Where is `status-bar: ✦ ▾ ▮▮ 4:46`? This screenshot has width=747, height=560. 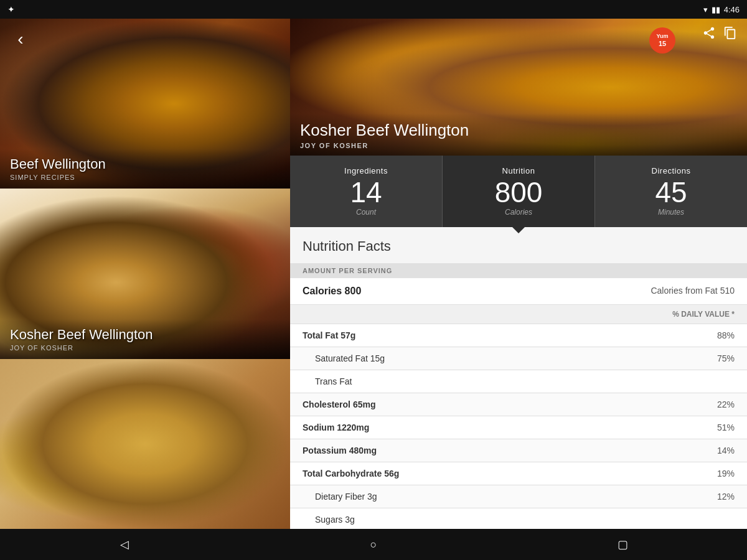 status-bar: ✦ ▾ ▮▮ 4:46 is located at coordinates (374, 9).